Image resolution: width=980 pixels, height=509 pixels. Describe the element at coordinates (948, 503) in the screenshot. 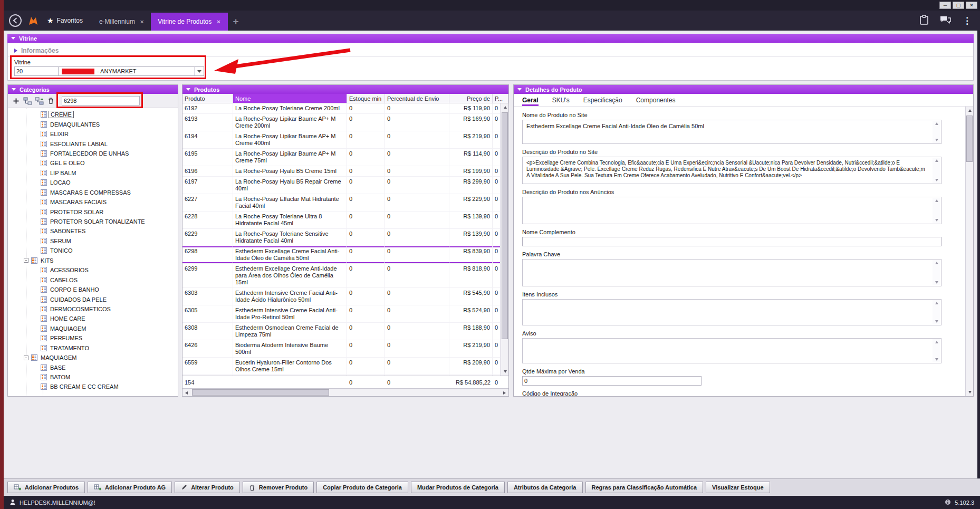

I see `info-icon` at that location.